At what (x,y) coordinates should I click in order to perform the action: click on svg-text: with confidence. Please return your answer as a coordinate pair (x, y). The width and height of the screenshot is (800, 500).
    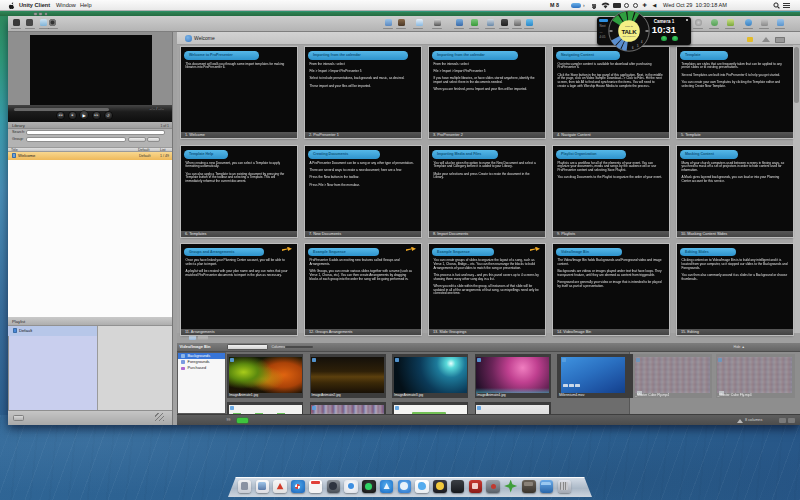
    Looking at the image, I should click on (628, 35).